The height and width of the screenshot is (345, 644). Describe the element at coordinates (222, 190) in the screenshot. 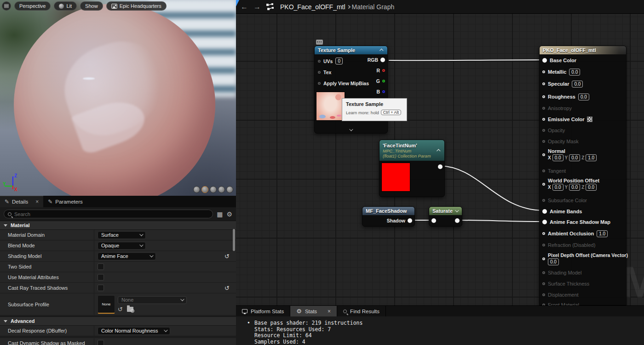

I see `cube-shape-button` at that location.